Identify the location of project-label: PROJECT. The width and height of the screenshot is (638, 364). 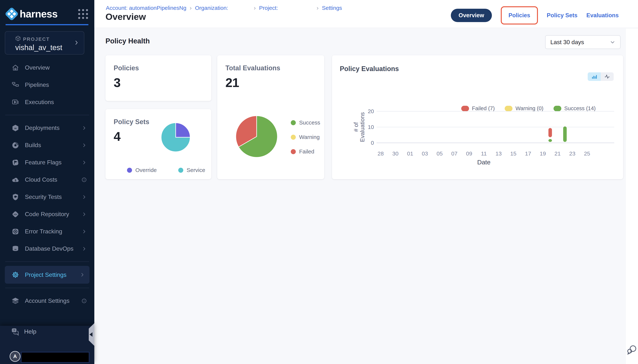
(37, 39).